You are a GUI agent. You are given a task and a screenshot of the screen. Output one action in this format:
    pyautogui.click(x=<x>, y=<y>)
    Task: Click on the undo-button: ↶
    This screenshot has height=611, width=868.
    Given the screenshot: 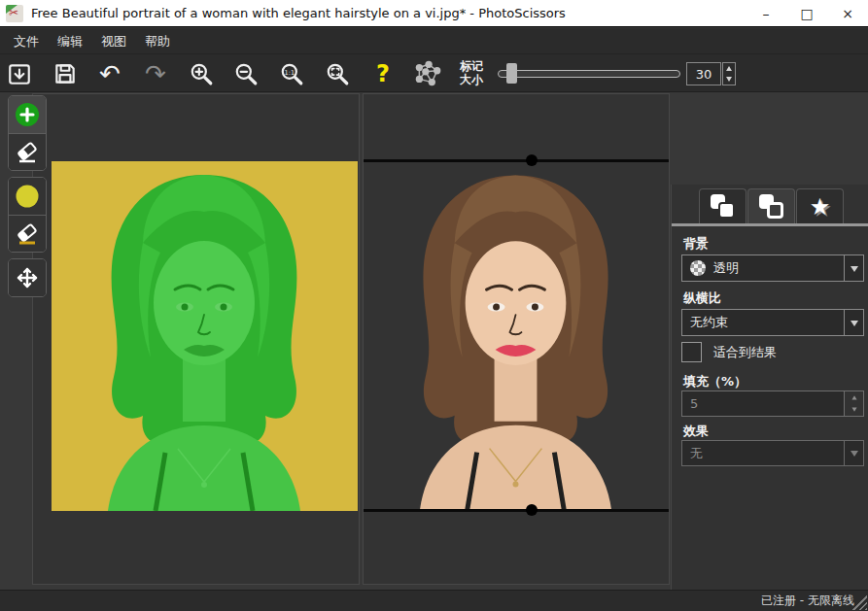 What is the action you would take?
    pyautogui.click(x=110, y=74)
    